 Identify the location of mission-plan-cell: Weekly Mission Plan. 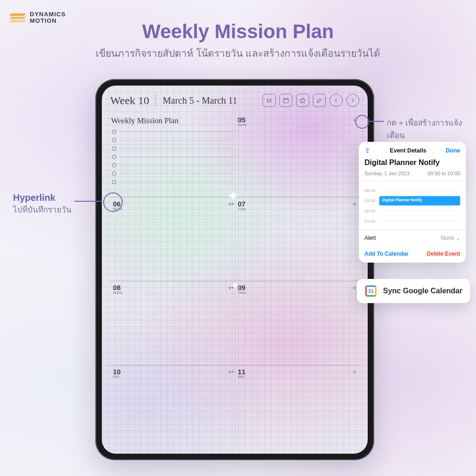
(172, 155).